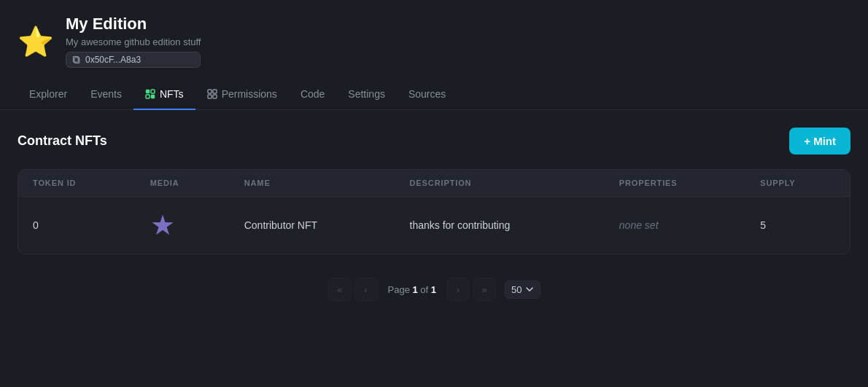 The width and height of the screenshot is (868, 387). What do you see at coordinates (500, 226) in the screenshot?
I see `cell-description: thanks for contributing` at bounding box center [500, 226].